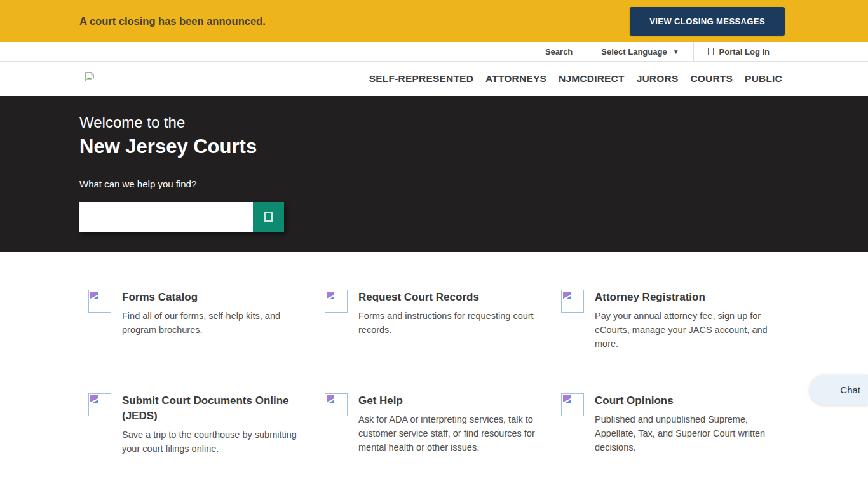  Describe the element at coordinates (211, 409) in the screenshot. I see `card-title: Submit Court Documents Online (JEDS)` at that location.